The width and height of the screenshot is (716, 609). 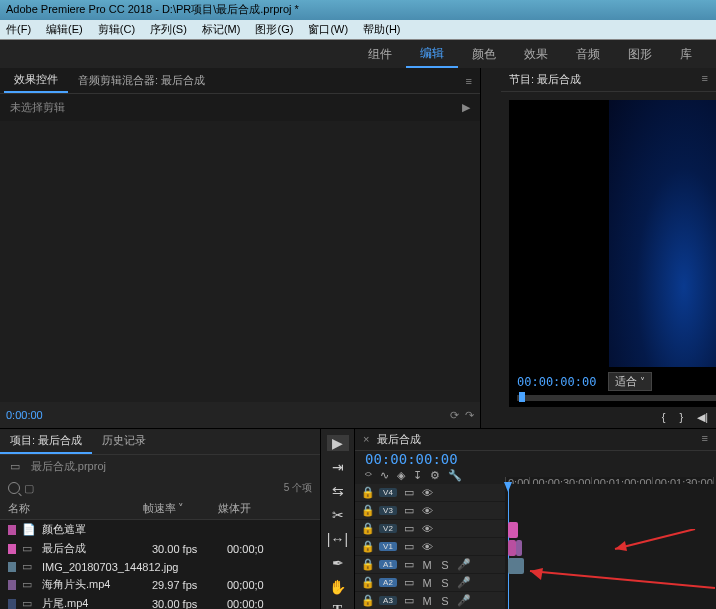 I want to click on sort-arrow-icon: ˅, so click(x=181, y=508).